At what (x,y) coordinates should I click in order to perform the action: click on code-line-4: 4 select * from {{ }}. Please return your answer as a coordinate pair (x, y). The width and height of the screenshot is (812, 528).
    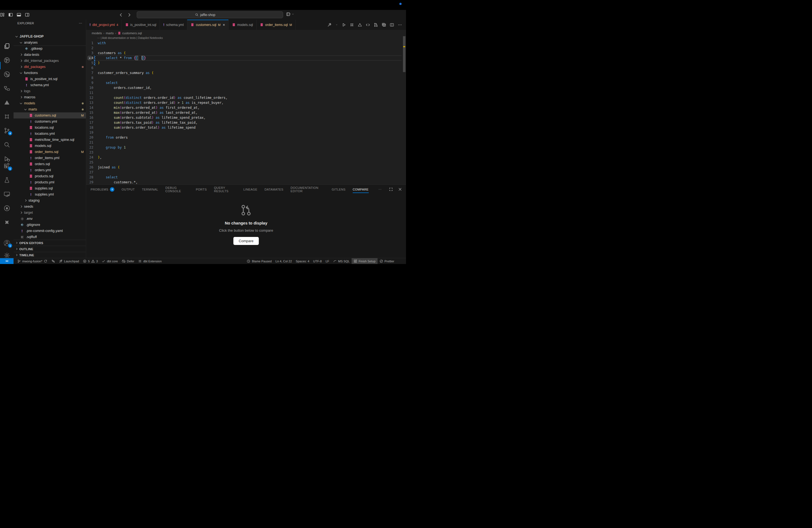
    Looking at the image, I should click on (246, 58).